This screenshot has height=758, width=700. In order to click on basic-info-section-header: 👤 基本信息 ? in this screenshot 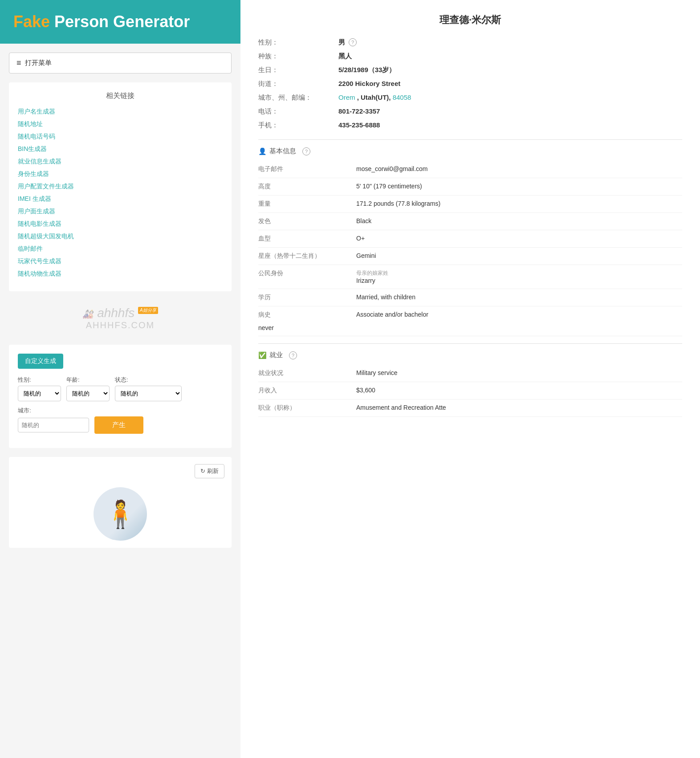, I will do `click(470, 151)`.